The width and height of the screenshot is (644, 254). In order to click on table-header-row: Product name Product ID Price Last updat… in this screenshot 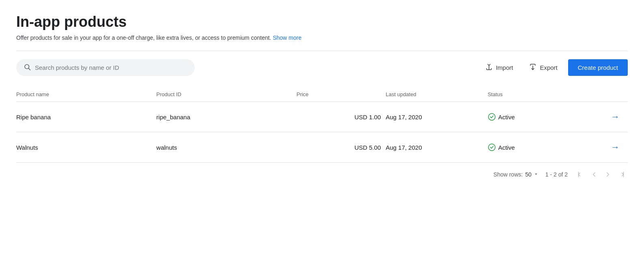, I will do `click(322, 95)`.